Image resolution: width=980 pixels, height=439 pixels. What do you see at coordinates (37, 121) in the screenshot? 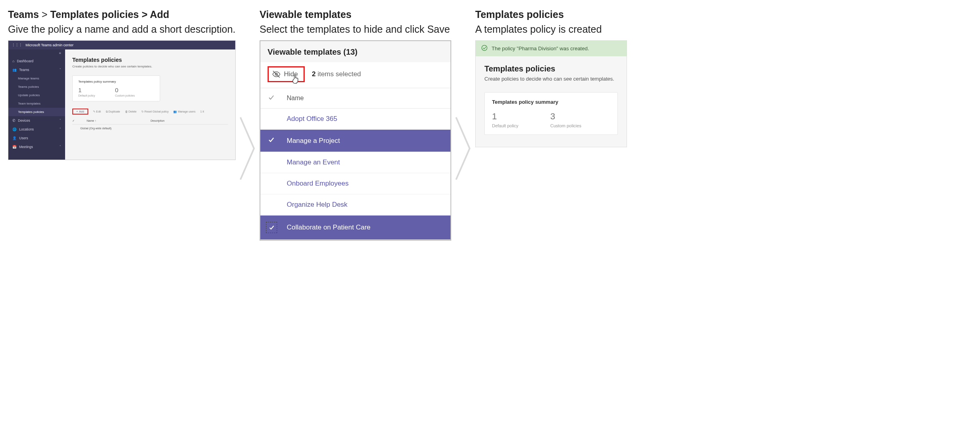
I see `sidebar-item-devices: ✆ Devices ˅` at bounding box center [37, 121].